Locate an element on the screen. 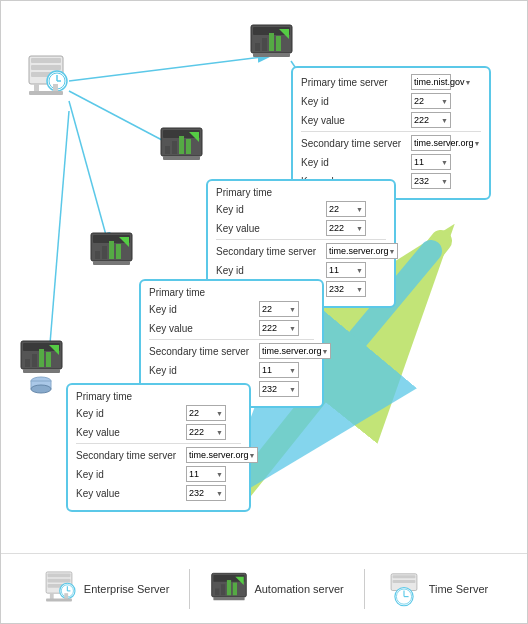 The image size is (528, 624). panel3-keyval-value: 222 is located at coordinates (270, 328).